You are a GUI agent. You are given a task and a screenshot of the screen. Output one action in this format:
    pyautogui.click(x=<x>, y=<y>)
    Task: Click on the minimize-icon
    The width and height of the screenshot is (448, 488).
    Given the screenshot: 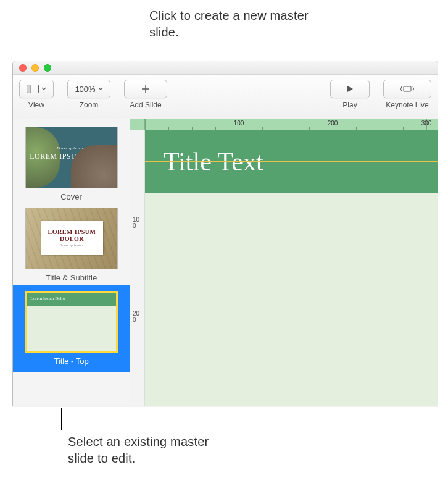 What is the action you would take?
    pyautogui.click(x=35, y=68)
    